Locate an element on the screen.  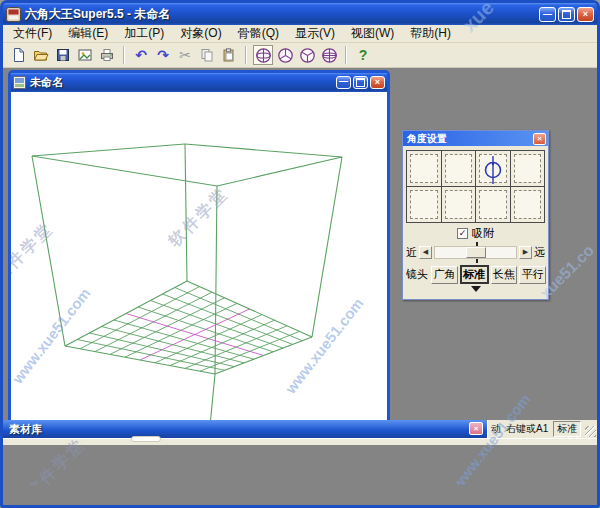
view-sphere-3-icon is located at coordinates (307, 55).